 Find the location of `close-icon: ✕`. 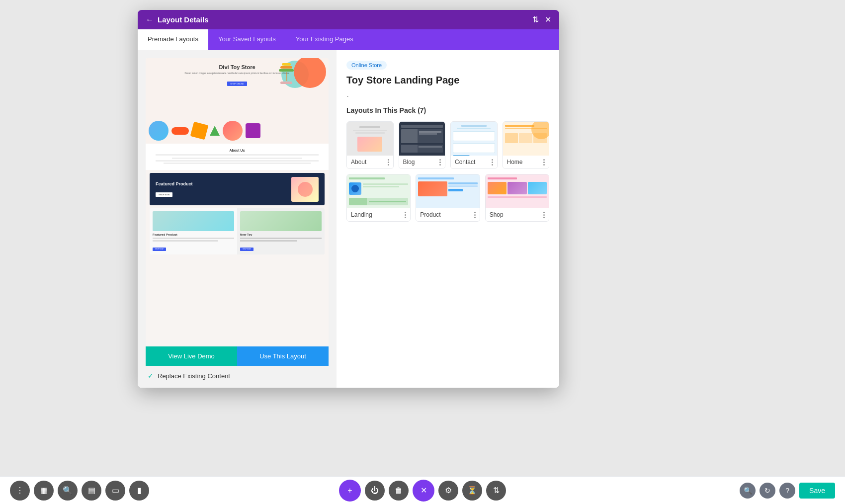

close-icon: ✕ is located at coordinates (548, 20).